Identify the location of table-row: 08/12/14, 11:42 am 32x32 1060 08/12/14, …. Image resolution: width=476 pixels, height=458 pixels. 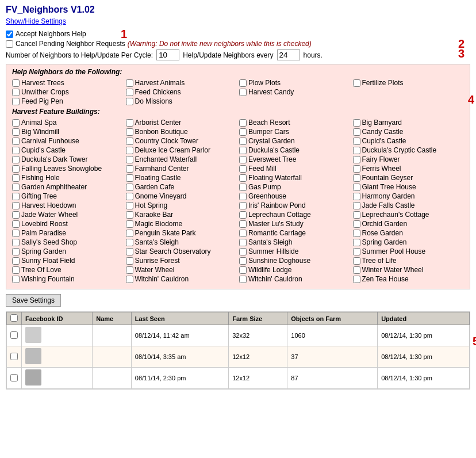
(238, 336).